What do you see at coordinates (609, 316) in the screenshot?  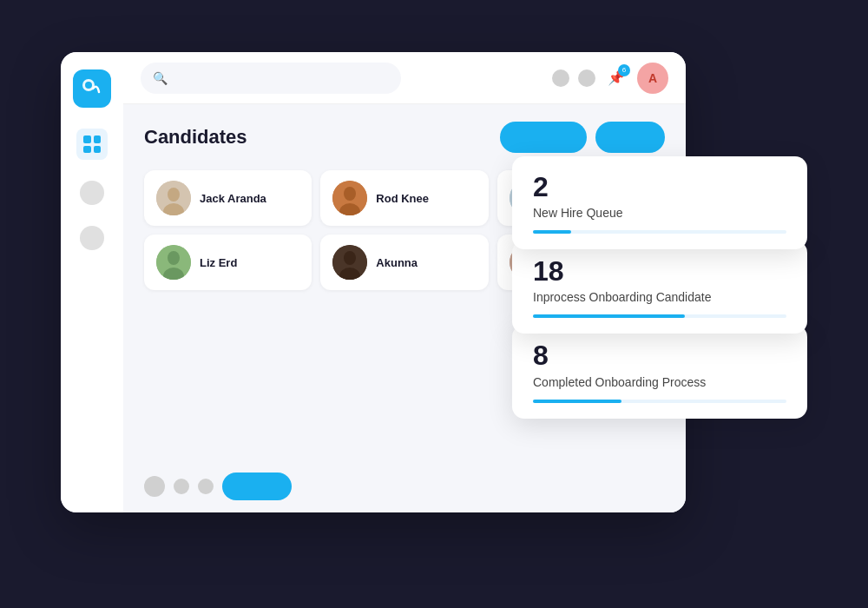 I see `stat-bar-fill-inprocess` at bounding box center [609, 316].